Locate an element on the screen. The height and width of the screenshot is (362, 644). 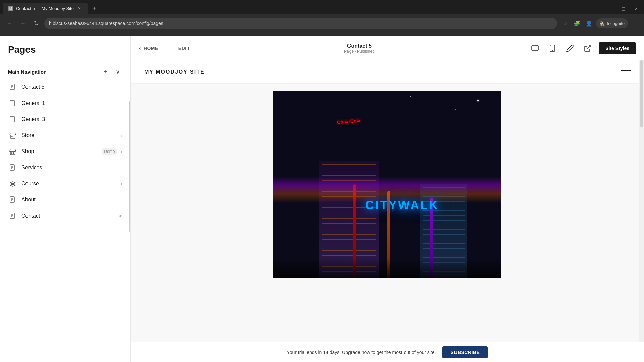
sidebar-item-label-store: Store is located at coordinates (69, 135).